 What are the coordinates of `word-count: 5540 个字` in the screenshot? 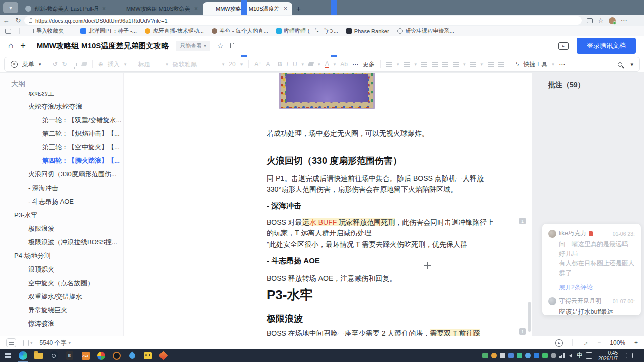 It's located at (53, 343).